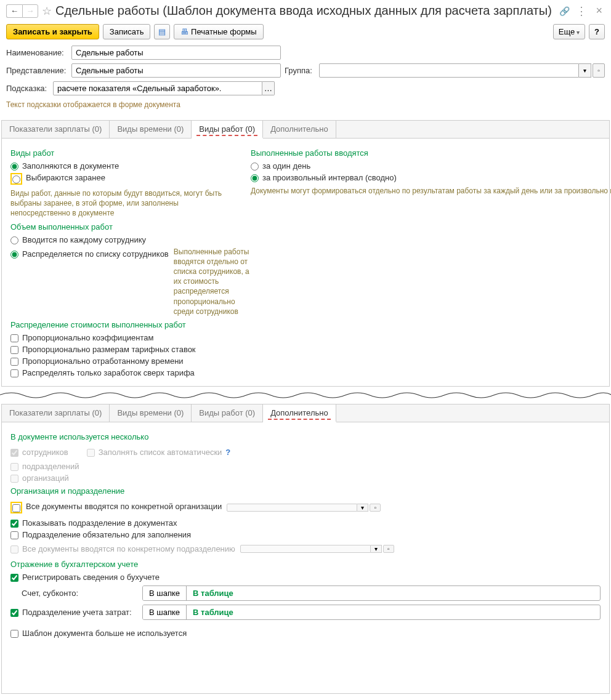  I want to click on check-departments, so click(15, 467).